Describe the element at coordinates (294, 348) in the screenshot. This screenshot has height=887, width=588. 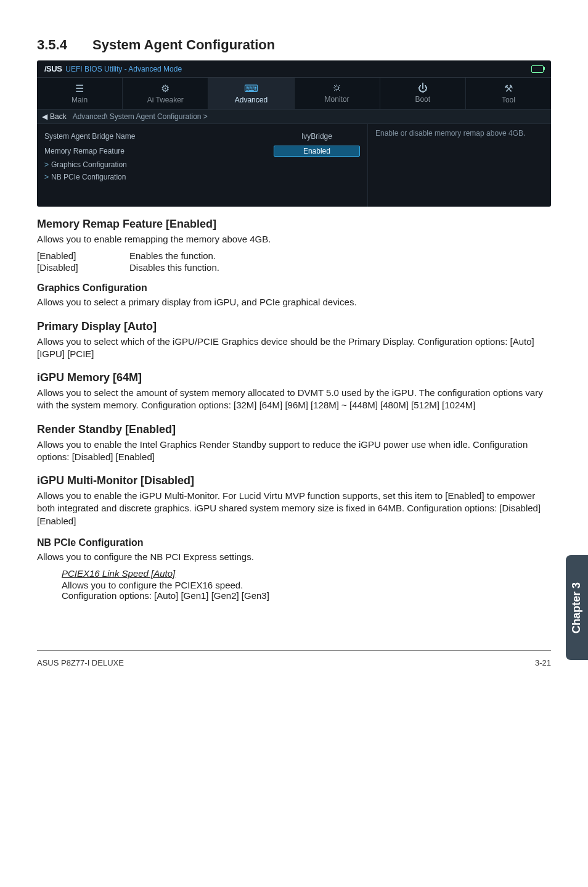
I see `desc-primary-display: Allows you to select which of the iGPU/P…` at that location.